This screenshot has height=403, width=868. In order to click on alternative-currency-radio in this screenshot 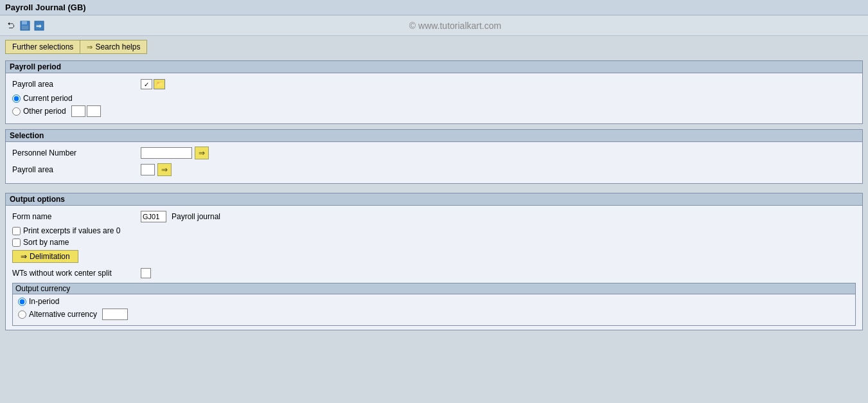, I will do `click(22, 315)`.